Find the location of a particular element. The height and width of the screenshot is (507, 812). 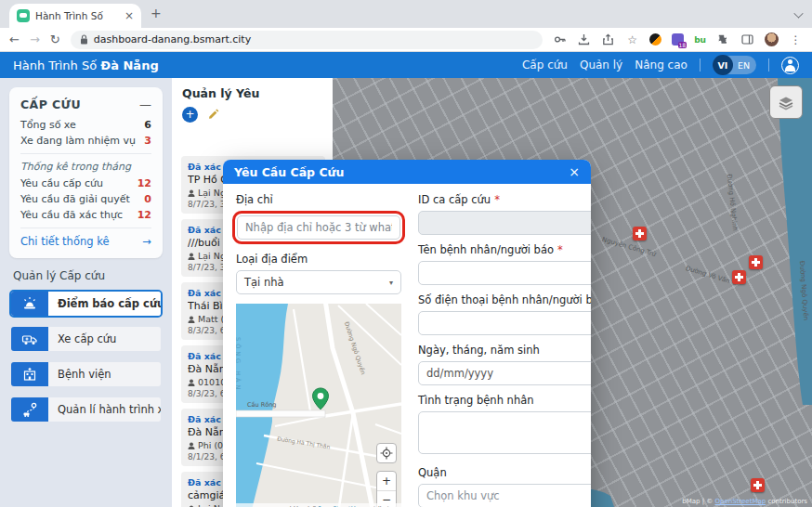

password-key-icon is located at coordinates (559, 39).